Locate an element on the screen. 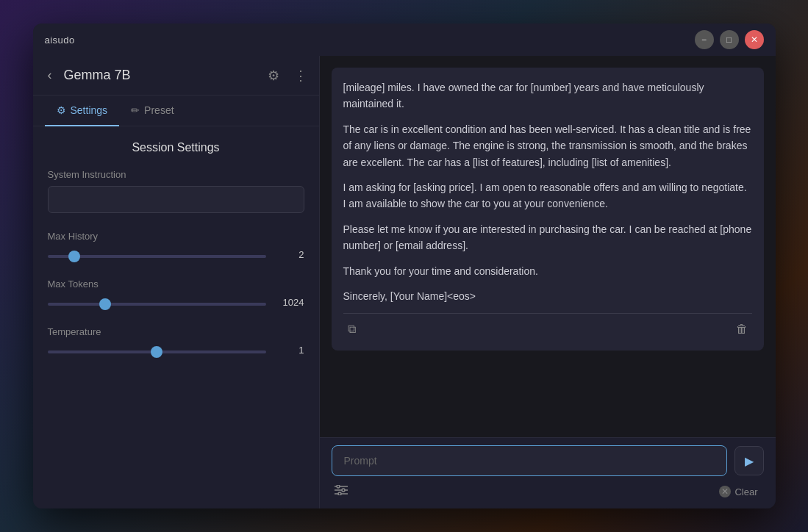 This screenshot has height=532, width=808. message-paragraph-3: Please let me know if you are interested… is located at coordinates (548, 238).